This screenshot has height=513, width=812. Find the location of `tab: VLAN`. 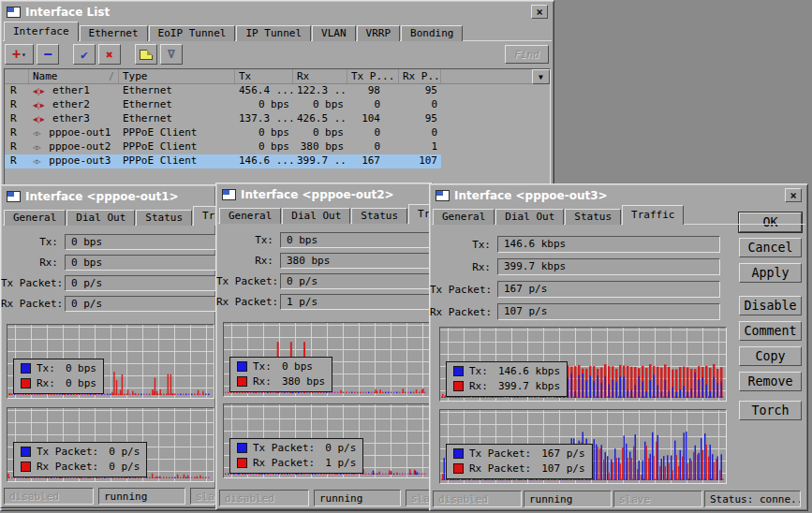

tab: VLAN is located at coordinates (333, 34).